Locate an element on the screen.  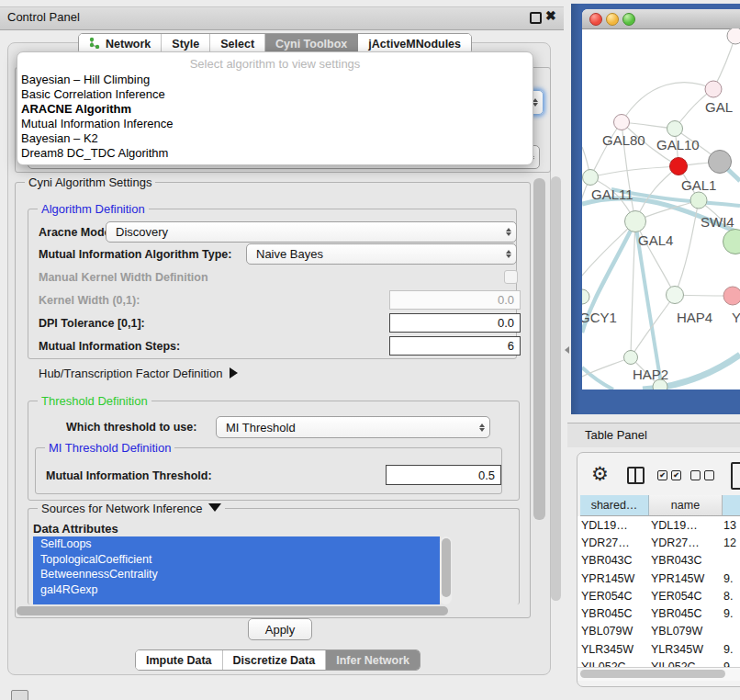
attribute-item-selfloops: SelfLoops is located at coordinates (237, 544).